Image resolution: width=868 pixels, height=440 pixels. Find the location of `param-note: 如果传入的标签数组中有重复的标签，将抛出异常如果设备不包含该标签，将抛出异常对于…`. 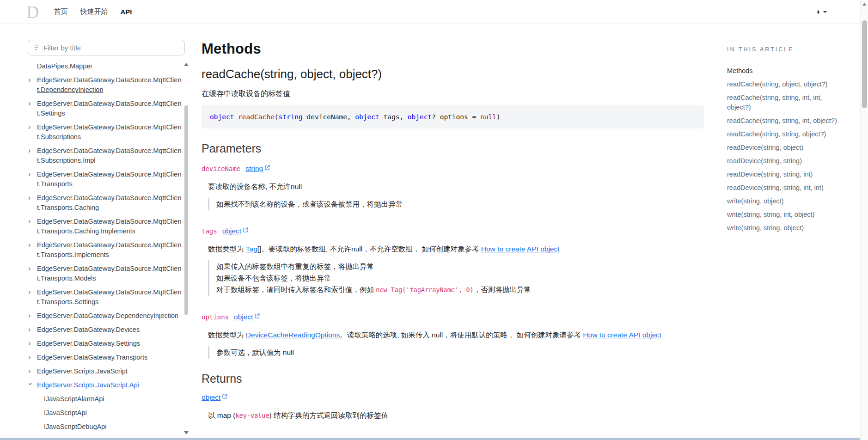

param-note: 如果传入的标签数组中有重复的标签，将抛出异常如果设备不包含该标签，将抛出异常对于… is located at coordinates (456, 278).